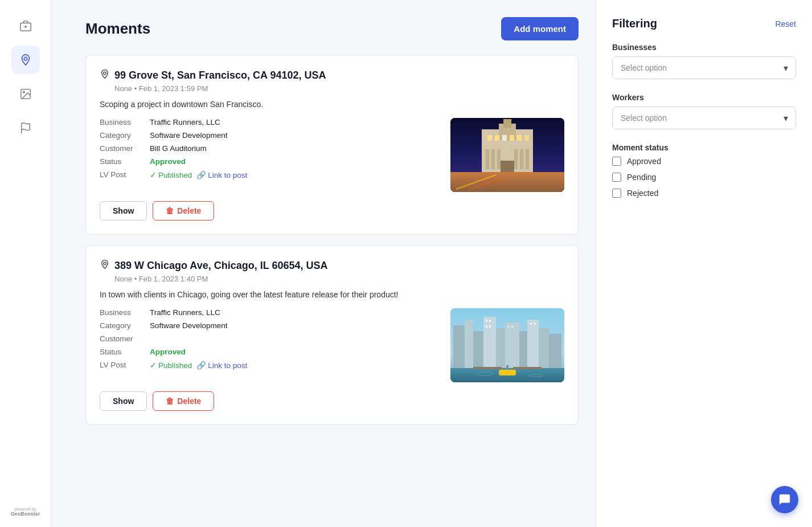 This screenshot has width=812, height=527. I want to click on category-value: Software Development, so click(189, 326).